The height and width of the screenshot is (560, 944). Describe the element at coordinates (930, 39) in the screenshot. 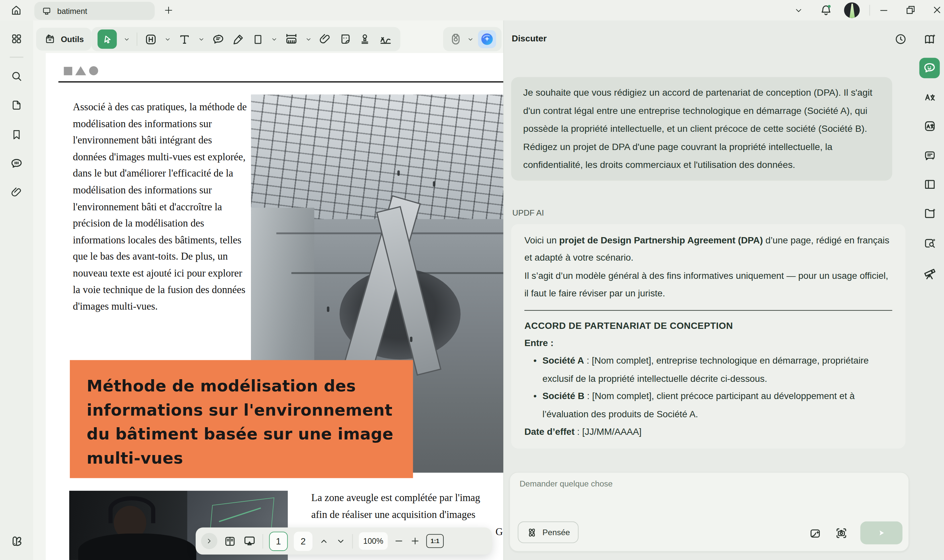

I see `reader-sparkle-icon` at that location.